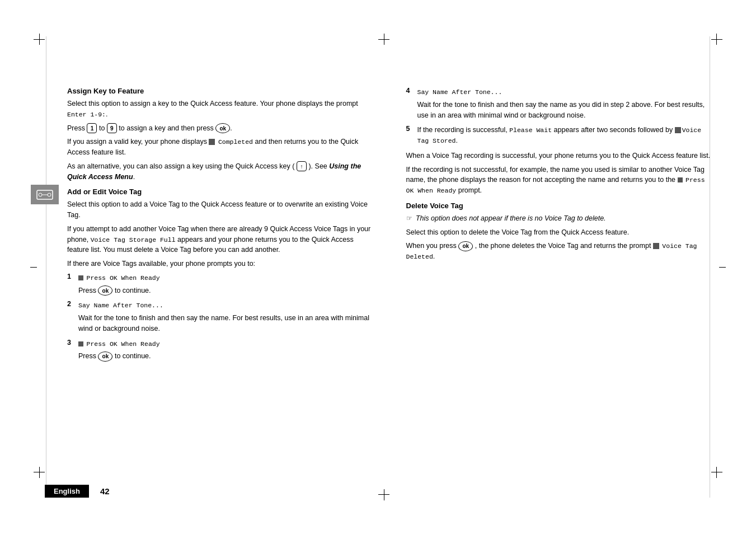 The width and height of the screenshot is (756, 534). What do you see at coordinates (559, 135) in the screenshot?
I see `list-item-5: 5 If the recording is successful, Please…` at bounding box center [559, 135].